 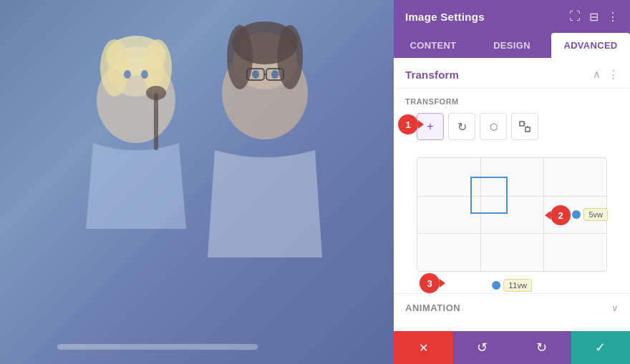 What do you see at coordinates (512, 129) in the screenshot?
I see `transform-buttons: + ↻ ⬡` at bounding box center [512, 129].